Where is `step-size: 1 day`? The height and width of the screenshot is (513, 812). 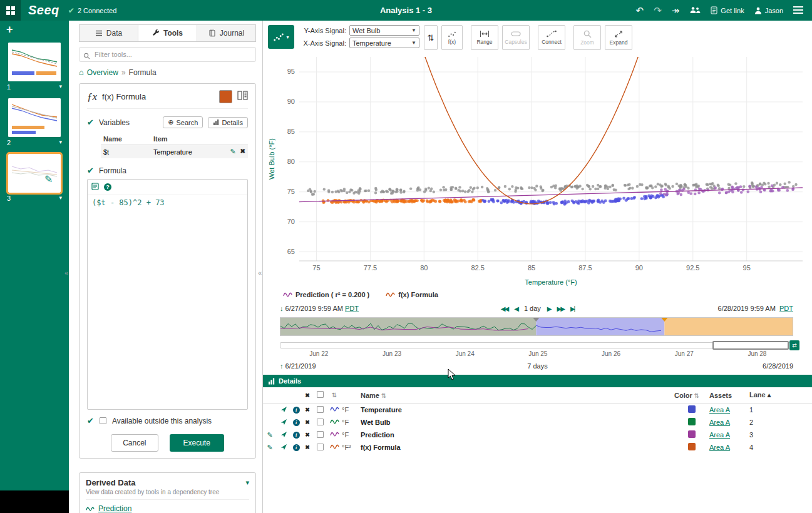
step-size: 1 day is located at coordinates (532, 308).